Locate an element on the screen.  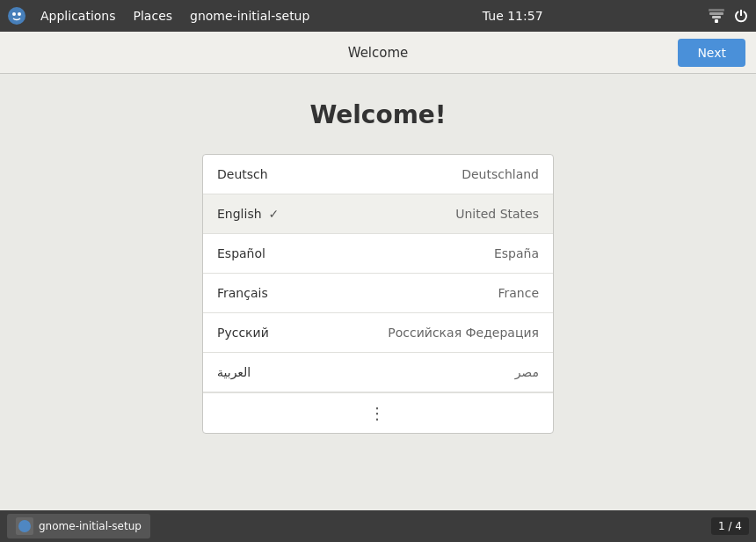
taskbar-gnome-setup-item: gnome-initial-setup is located at coordinates (79, 526).